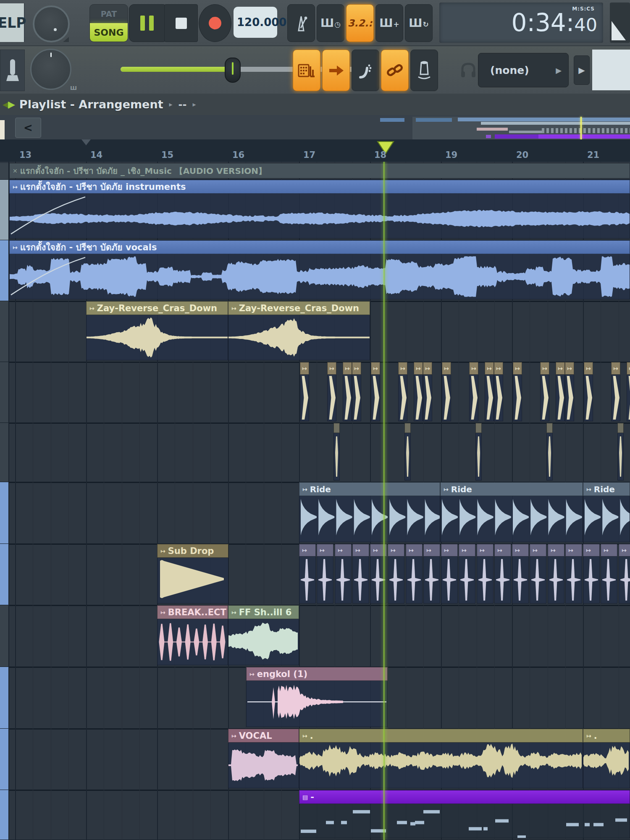 The image size is (630, 840). What do you see at coordinates (395, 71) in the screenshot?
I see `link-button` at bounding box center [395, 71].